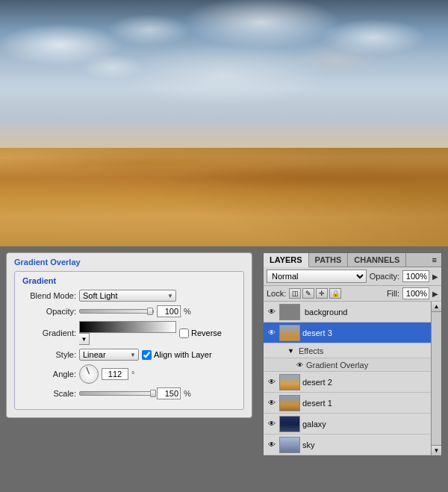  Describe the element at coordinates (372, 312) in the screenshot. I see `layer-name-background: background` at that location.